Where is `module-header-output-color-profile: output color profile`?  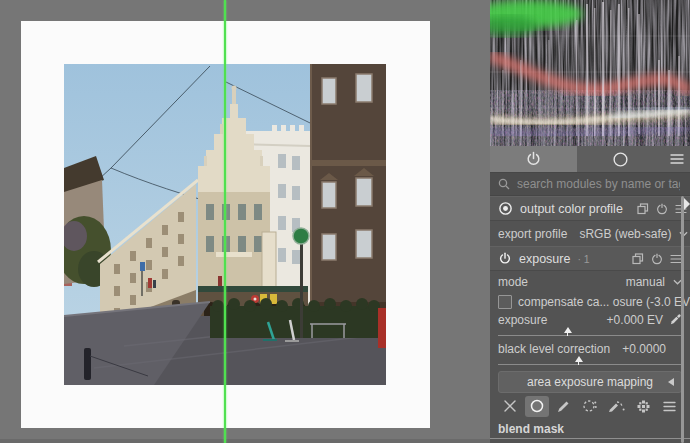 module-header-output-color-profile: output color profile is located at coordinates (590, 208).